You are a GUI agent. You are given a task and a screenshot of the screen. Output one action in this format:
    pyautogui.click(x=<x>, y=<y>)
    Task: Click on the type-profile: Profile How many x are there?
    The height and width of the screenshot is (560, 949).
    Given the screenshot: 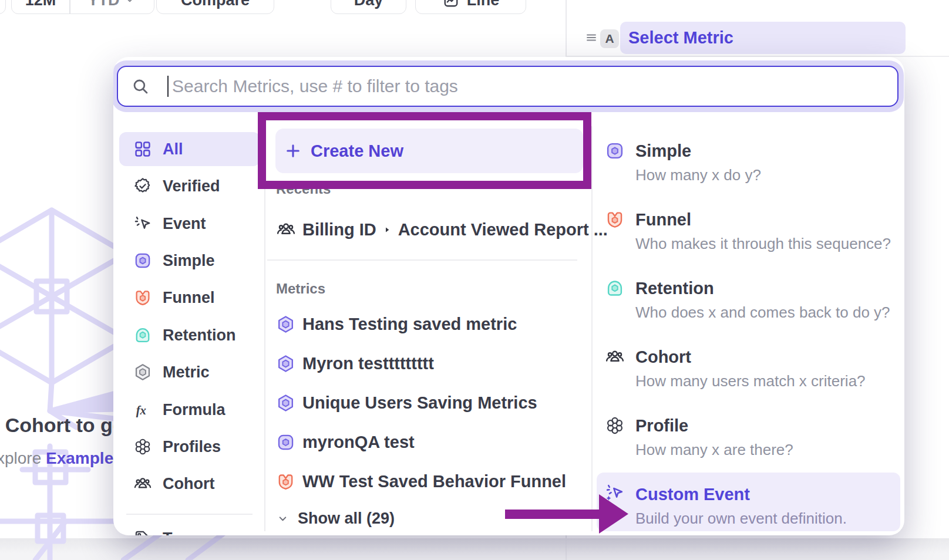 What is the action you would take?
    pyautogui.click(x=748, y=443)
    